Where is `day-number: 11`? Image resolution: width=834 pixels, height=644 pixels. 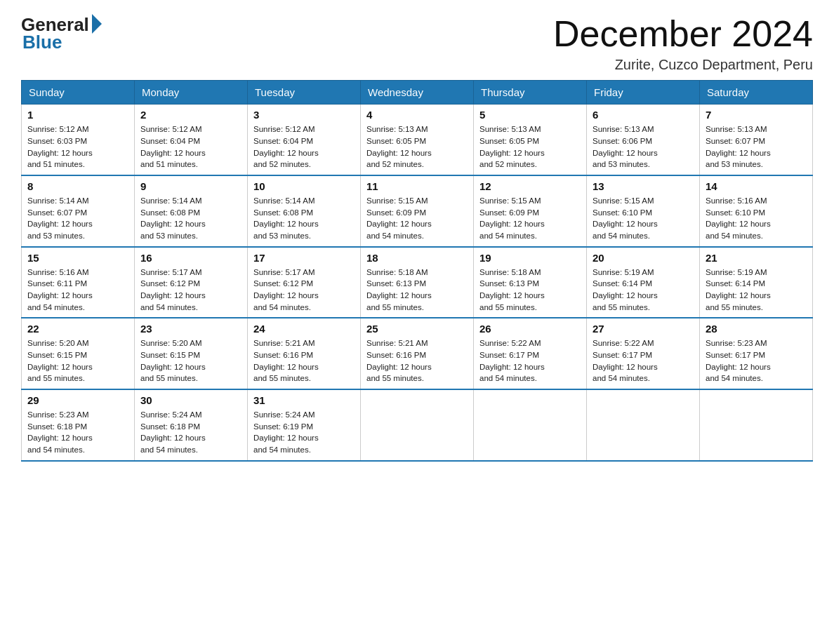 day-number: 11 is located at coordinates (417, 187).